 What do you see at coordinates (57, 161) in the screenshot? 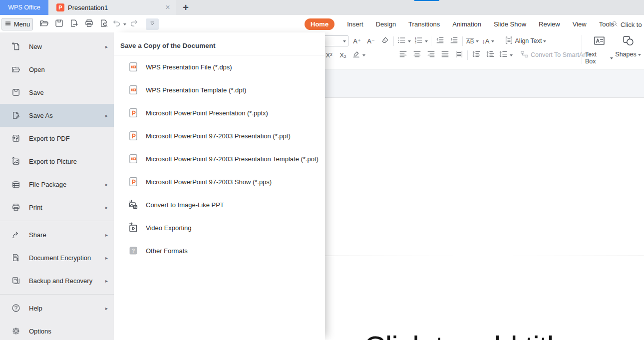
I see `sidebar-item-export-to-picture: Export to Picture` at bounding box center [57, 161].